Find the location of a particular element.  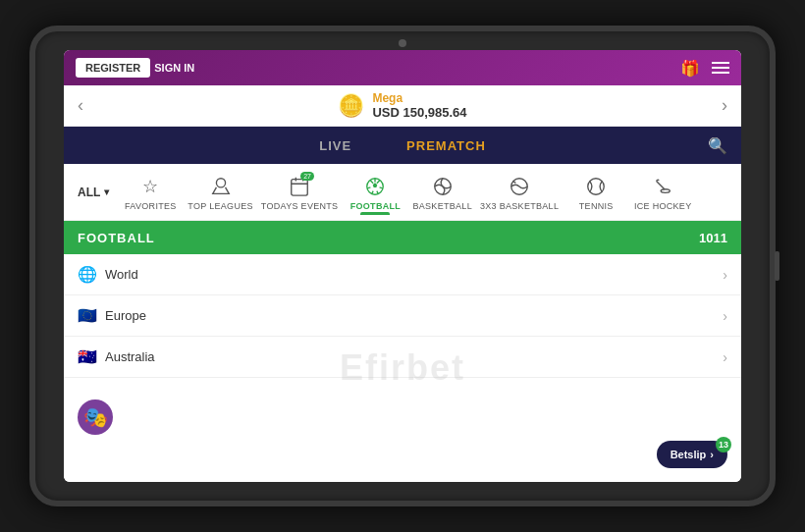

league-item-australia: 🇦🇺 Australia › is located at coordinates (402, 357).